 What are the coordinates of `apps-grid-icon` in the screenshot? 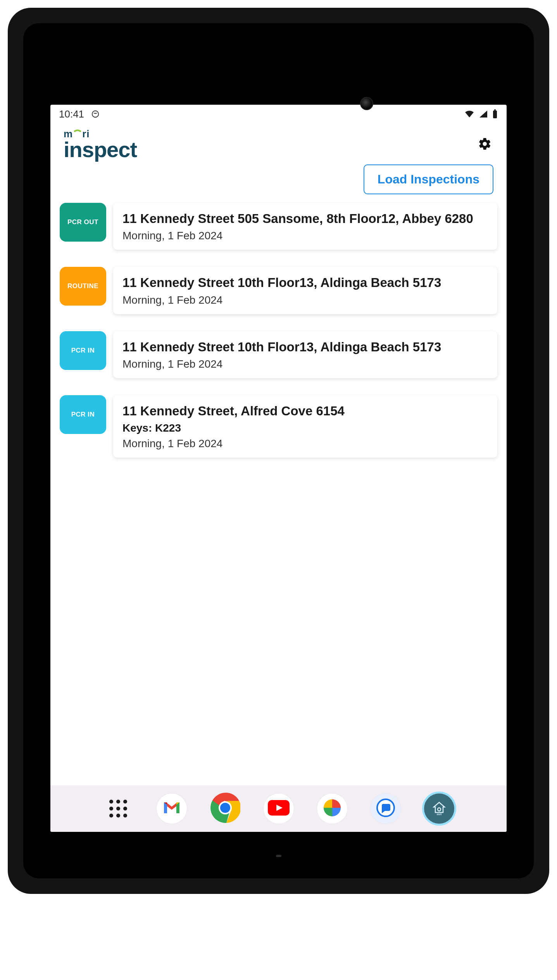 It's located at (118, 809).